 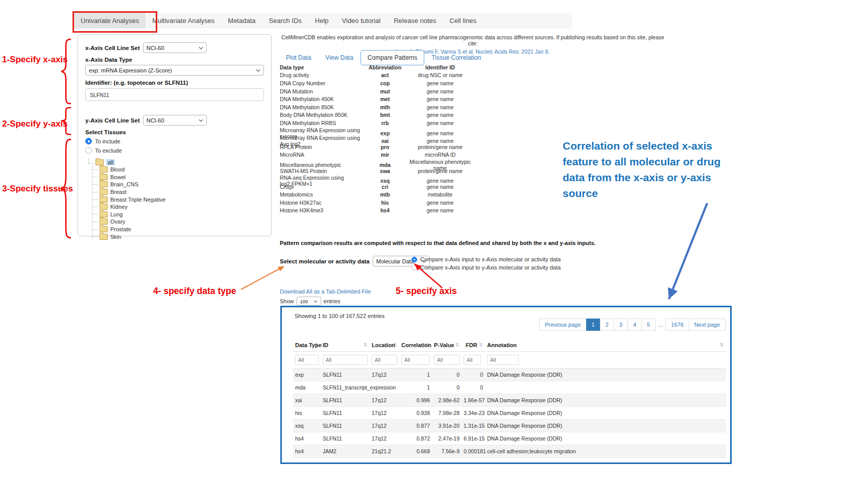 What do you see at coordinates (125, 184) in the screenshot?
I see `tissue-tree-item-label: Brain_CNS` at bounding box center [125, 184].